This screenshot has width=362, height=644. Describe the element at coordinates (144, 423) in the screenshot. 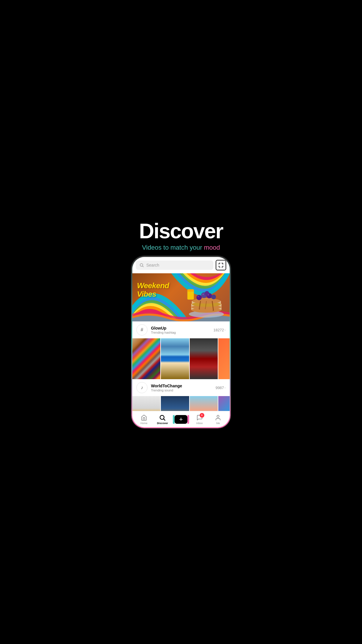

I see `nav-home-label: Home` at that location.